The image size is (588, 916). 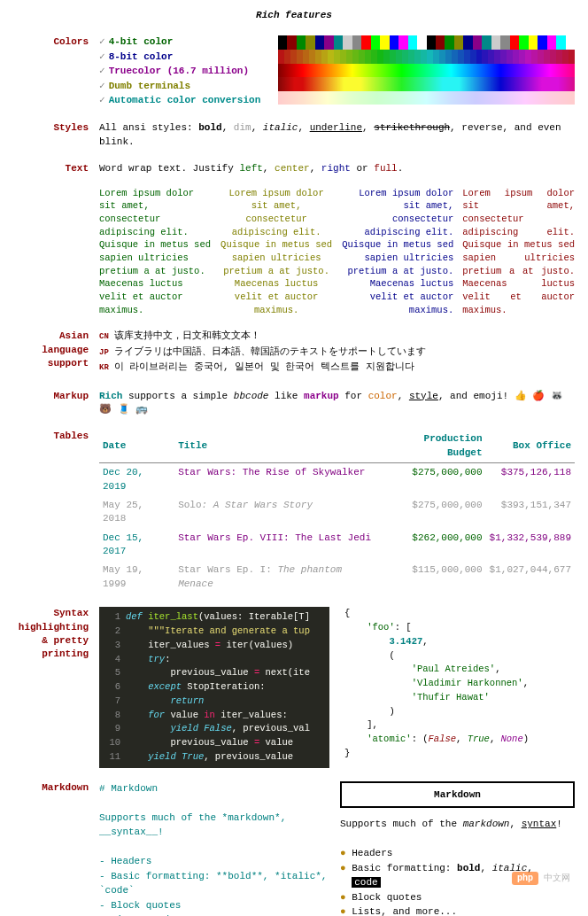 What do you see at coordinates (179, 71) in the screenshot?
I see `feat-truecolor: Truecolor (16.7 million)` at bounding box center [179, 71].